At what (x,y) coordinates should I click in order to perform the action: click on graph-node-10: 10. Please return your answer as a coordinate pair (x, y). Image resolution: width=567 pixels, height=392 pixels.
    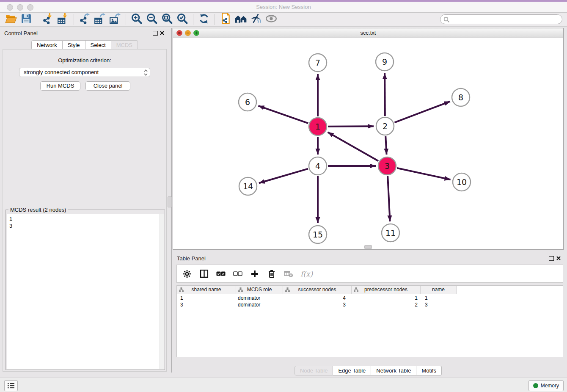
    Looking at the image, I should click on (462, 182).